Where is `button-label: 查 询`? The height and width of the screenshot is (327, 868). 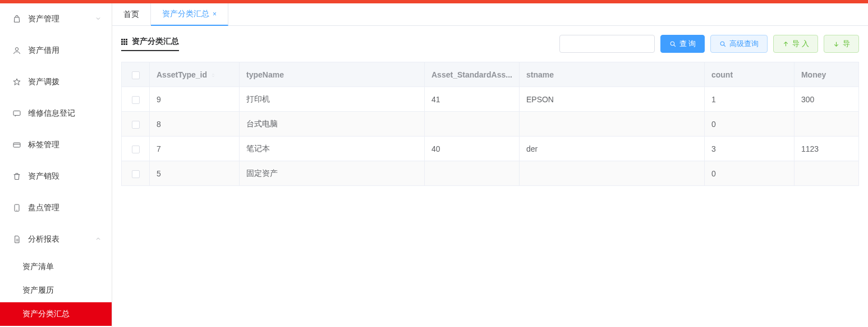 button-label: 查 询 is located at coordinates (688, 44).